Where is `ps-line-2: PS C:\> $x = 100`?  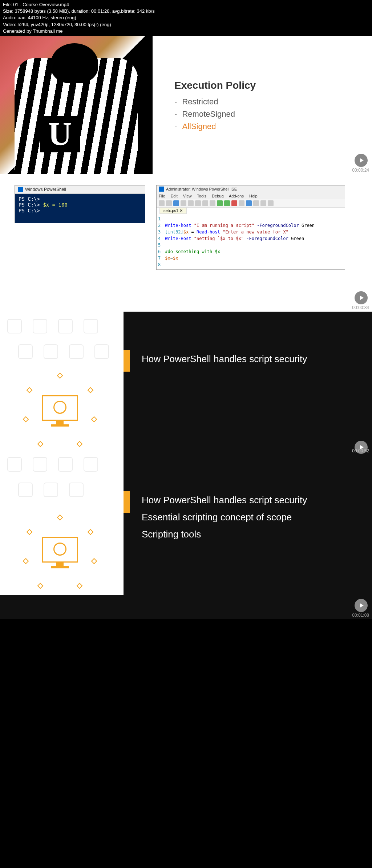
ps-line-2: PS C:\> $x = 100 is located at coordinates (80, 205).